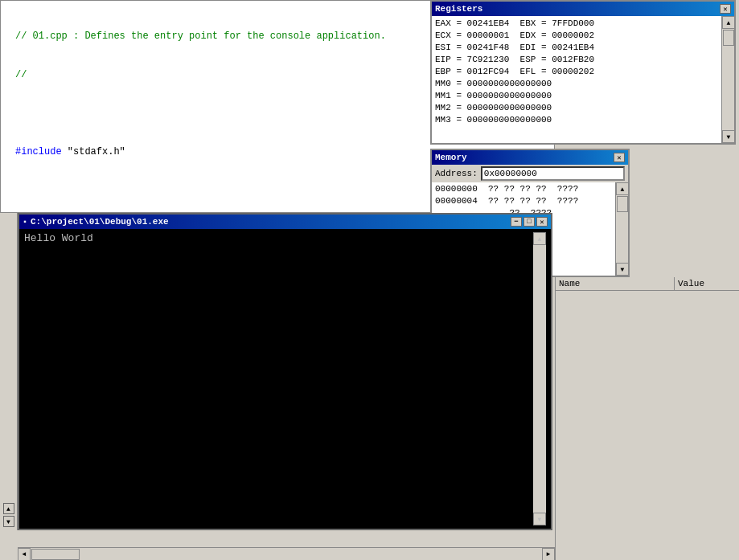 This screenshot has height=560, width=739. I want to click on scroll-up-arrow: ▲, so click(729, 22).